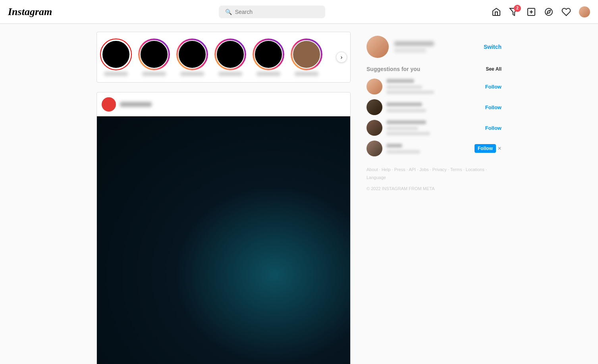 The width and height of the screenshot is (598, 364). I want to click on dismiss-button: ✕, so click(500, 148).